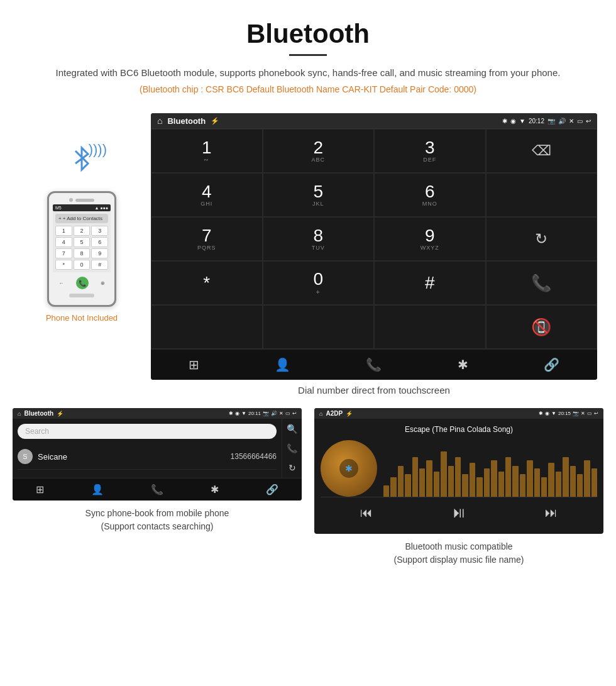  What do you see at coordinates (283, 365) in the screenshot?
I see `bottom-contacts-icon: 👤` at bounding box center [283, 365].